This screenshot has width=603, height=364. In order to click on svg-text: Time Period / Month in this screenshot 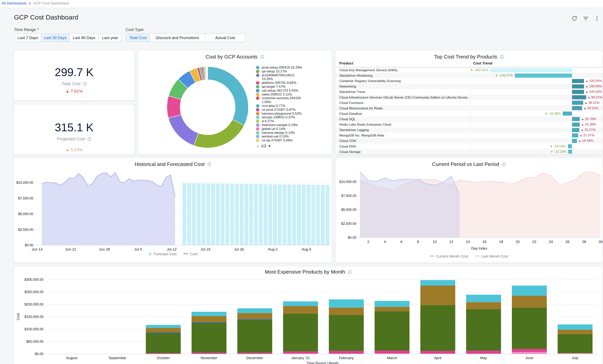, I will do `click(323, 363)`.